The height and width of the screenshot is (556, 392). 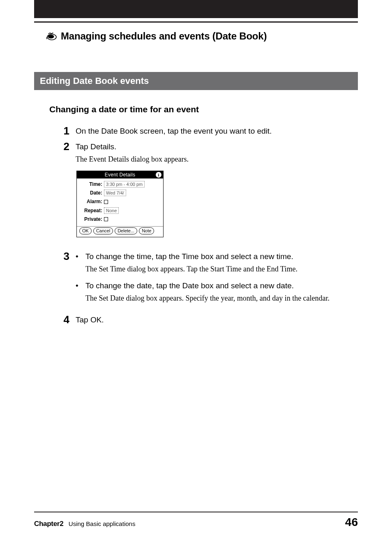 I want to click on delete-button: Delete..., so click(x=126, y=231).